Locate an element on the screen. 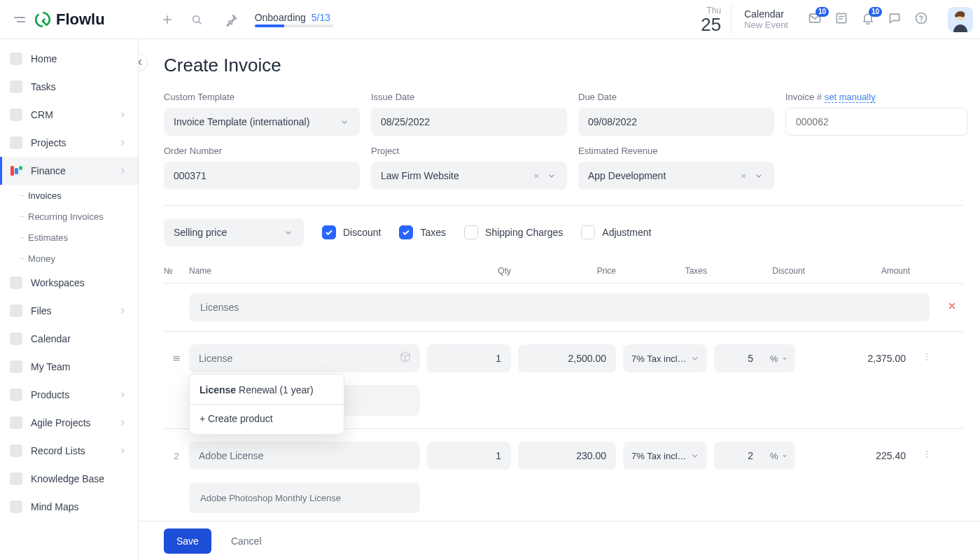  invoice-set-manually-link: set manually is located at coordinates (850, 97).